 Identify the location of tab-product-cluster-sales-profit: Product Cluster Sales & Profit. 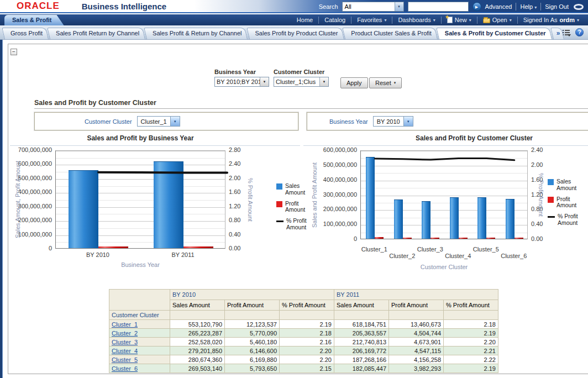
(393, 33).